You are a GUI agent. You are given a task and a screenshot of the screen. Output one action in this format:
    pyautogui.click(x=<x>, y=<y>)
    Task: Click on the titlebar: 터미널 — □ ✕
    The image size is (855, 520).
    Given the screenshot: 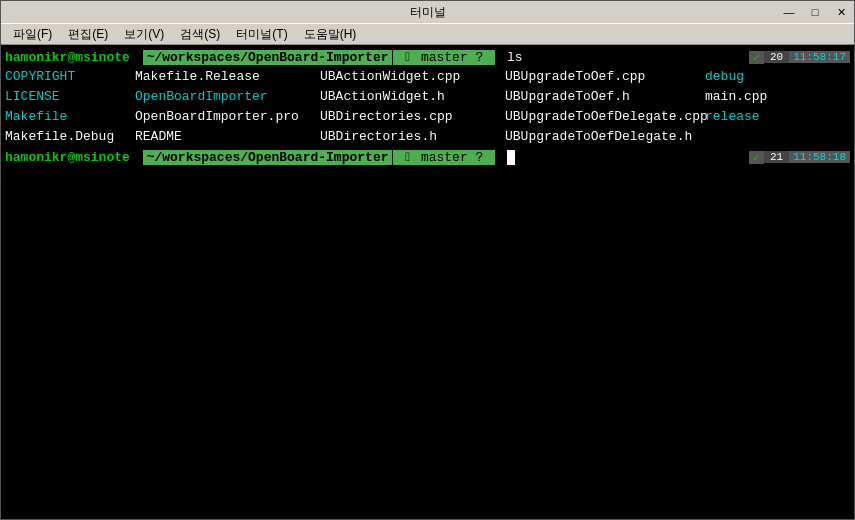 What is the action you would take?
    pyautogui.click(x=428, y=12)
    